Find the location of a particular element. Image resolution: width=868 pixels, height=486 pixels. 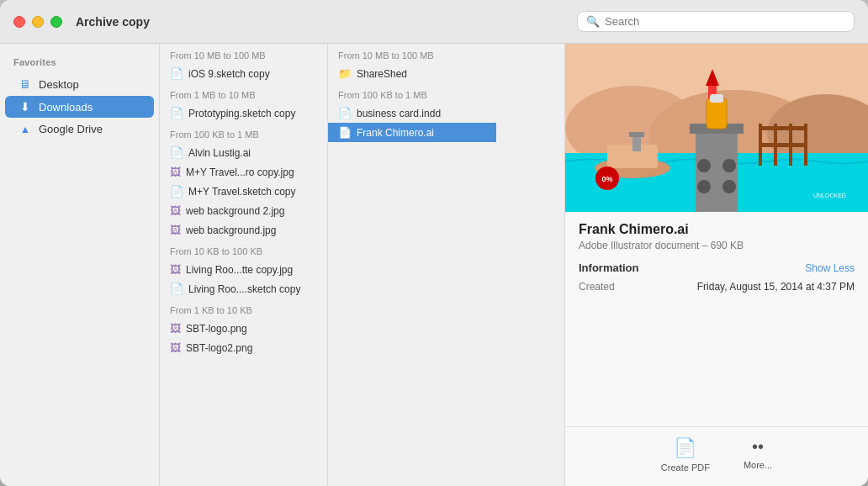

preview-filename: Frank Chimero.ai is located at coordinates (717, 230).